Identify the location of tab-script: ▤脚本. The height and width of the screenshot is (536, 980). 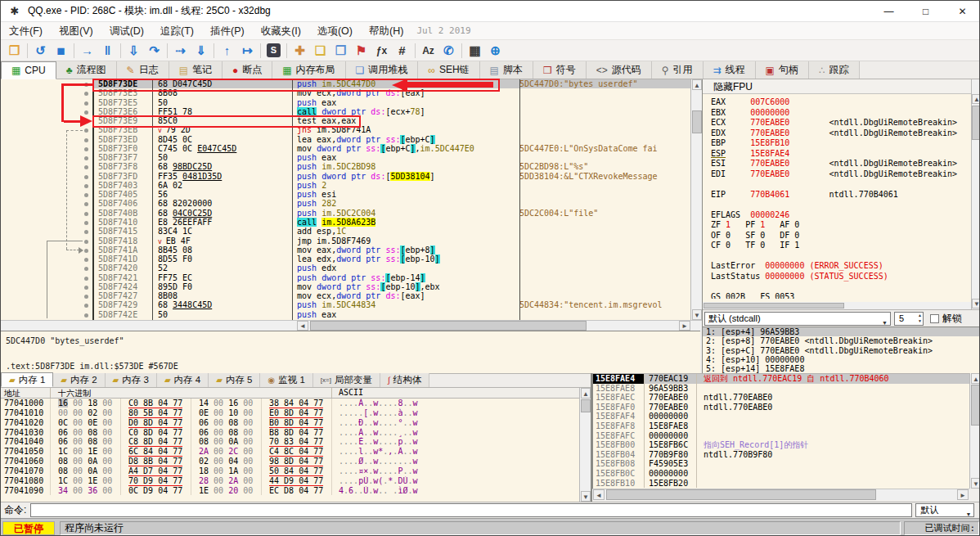
(507, 70).